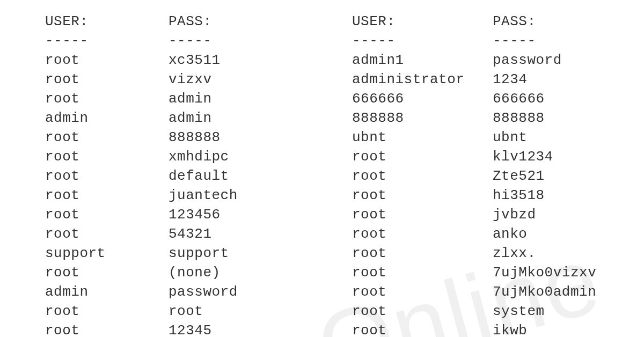 Image resolution: width=644 pixels, height=337 pixels. Describe the element at coordinates (562, 329) in the screenshot. I see `cell-pass: ikwb` at that location.